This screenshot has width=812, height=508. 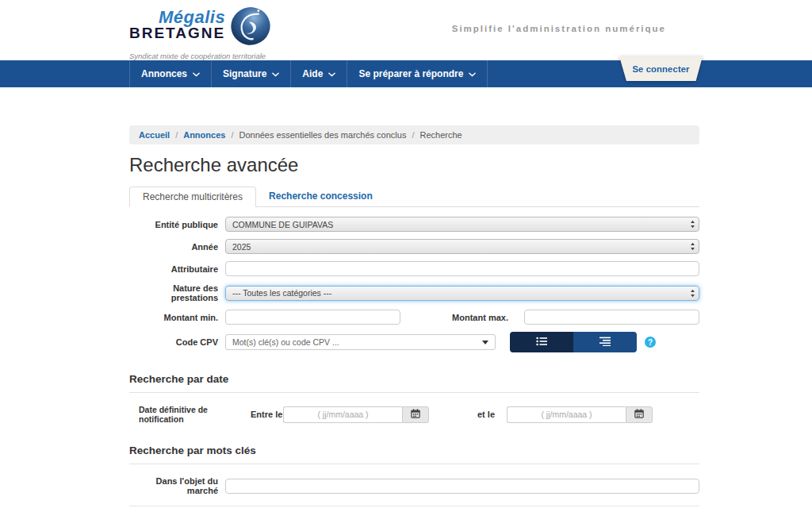 What do you see at coordinates (414, 398) in the screenshot?
I see `date-search-section: Recherche par date Date définitive de no…` at bounding box center [414, 398].